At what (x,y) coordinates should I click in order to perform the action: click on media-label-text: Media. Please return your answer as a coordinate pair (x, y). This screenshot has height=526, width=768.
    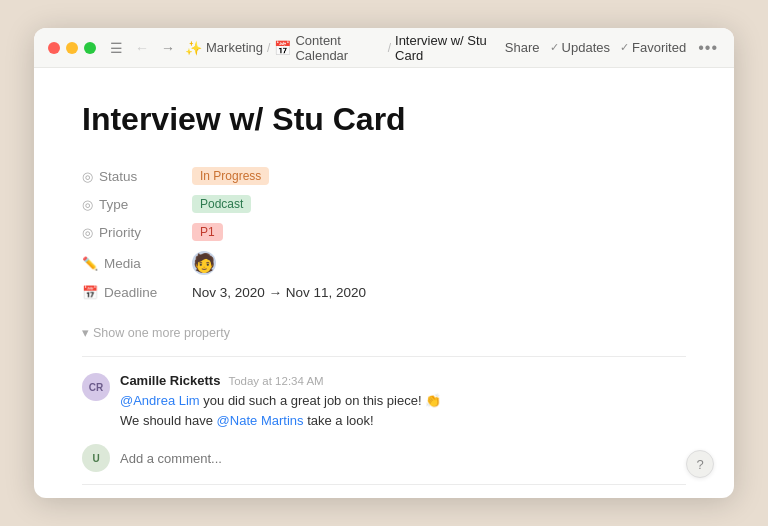
    Looking at the image, I should click on (122, 264).